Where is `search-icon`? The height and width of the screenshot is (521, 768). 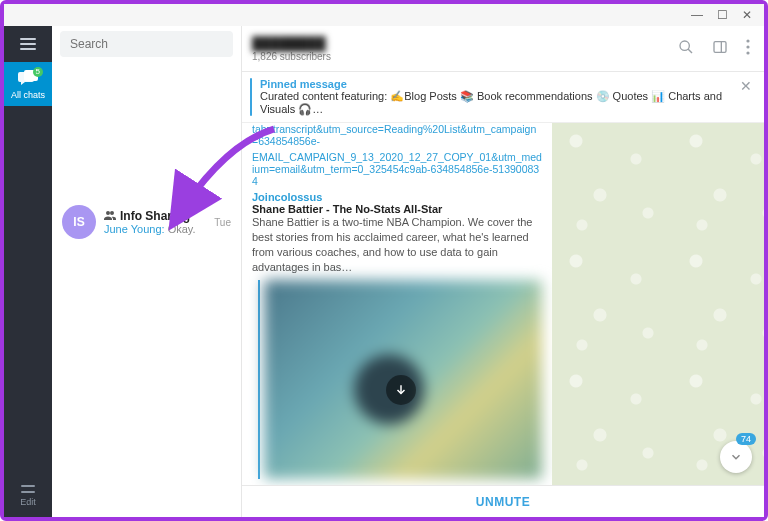 search-icon is located at coordinates (686, 49).